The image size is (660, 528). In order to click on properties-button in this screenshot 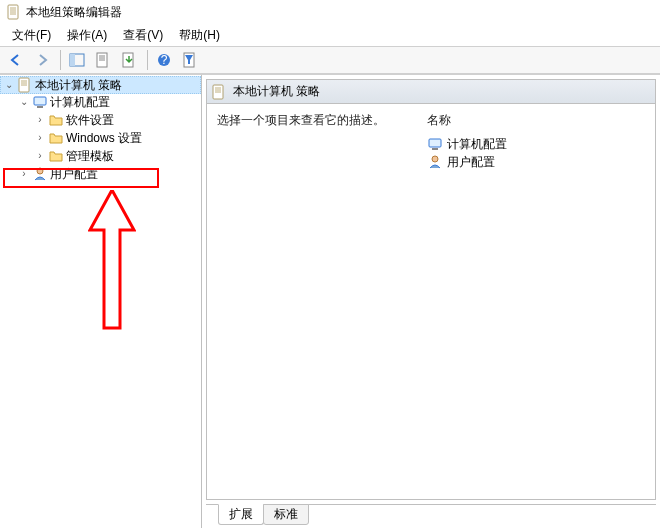, I will do `click(103, 60)`.